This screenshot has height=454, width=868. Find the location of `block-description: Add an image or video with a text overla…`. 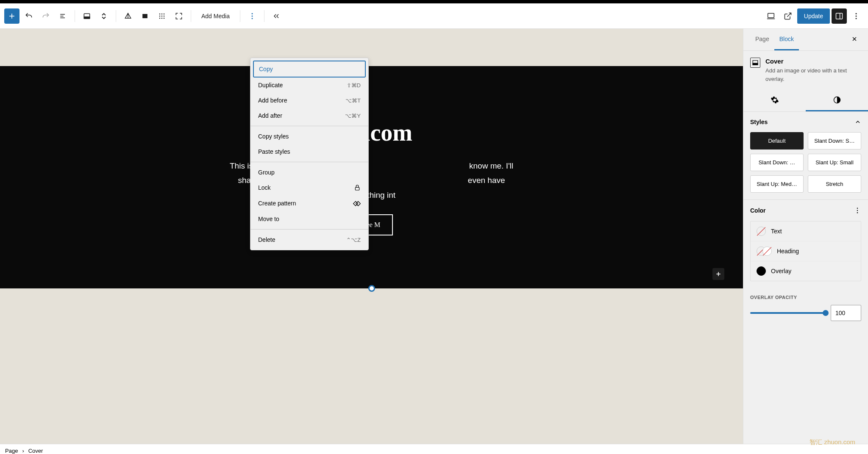

block-description: Add an image or video with a text overla… is located at coordinates (813, 75).